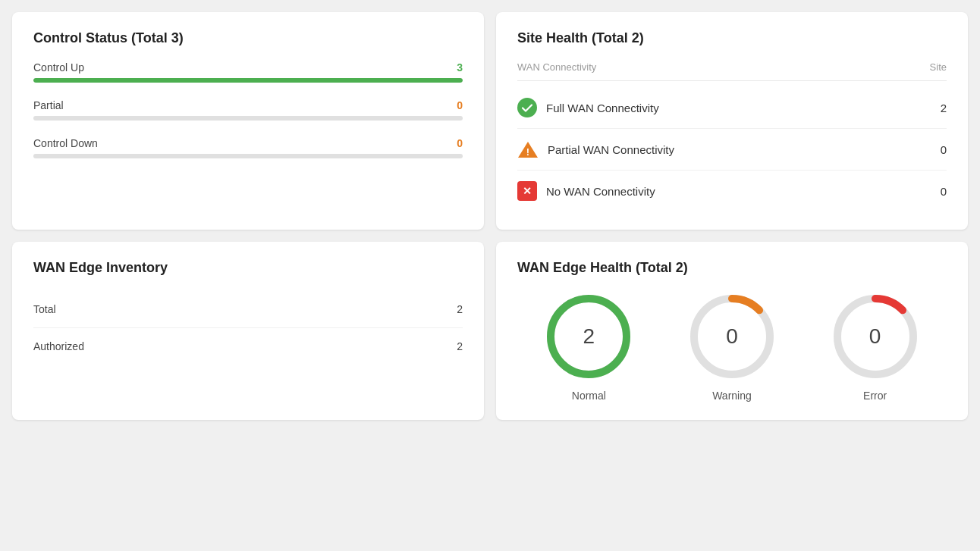 The image size is (980, 551). Describe the element at coordinates (611, 150) in the screenshot. I see `partial-wan-label: Partial WAN Connectivity` at that location.